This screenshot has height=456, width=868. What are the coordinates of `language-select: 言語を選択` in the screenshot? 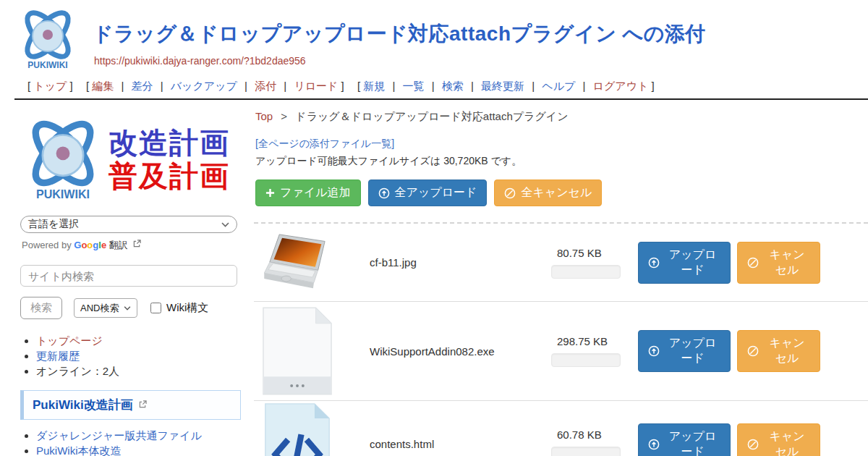 It's located at (129, 224).